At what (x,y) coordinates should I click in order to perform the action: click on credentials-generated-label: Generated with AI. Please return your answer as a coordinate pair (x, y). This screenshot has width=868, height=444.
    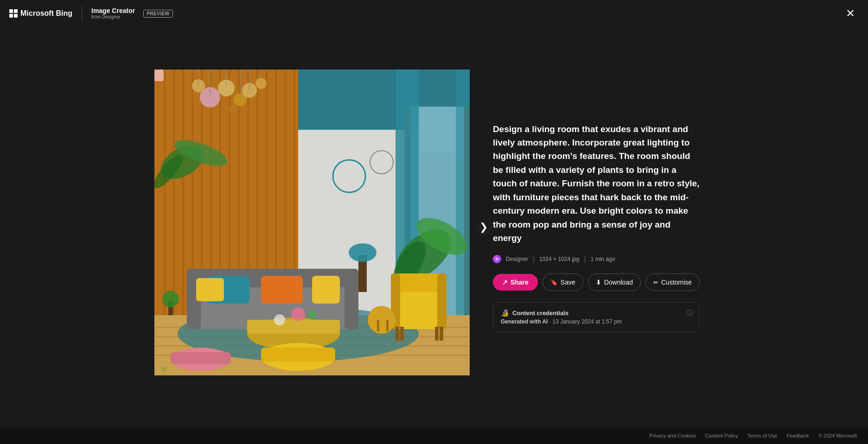
    Looking at the image, I should click on (524, 322).